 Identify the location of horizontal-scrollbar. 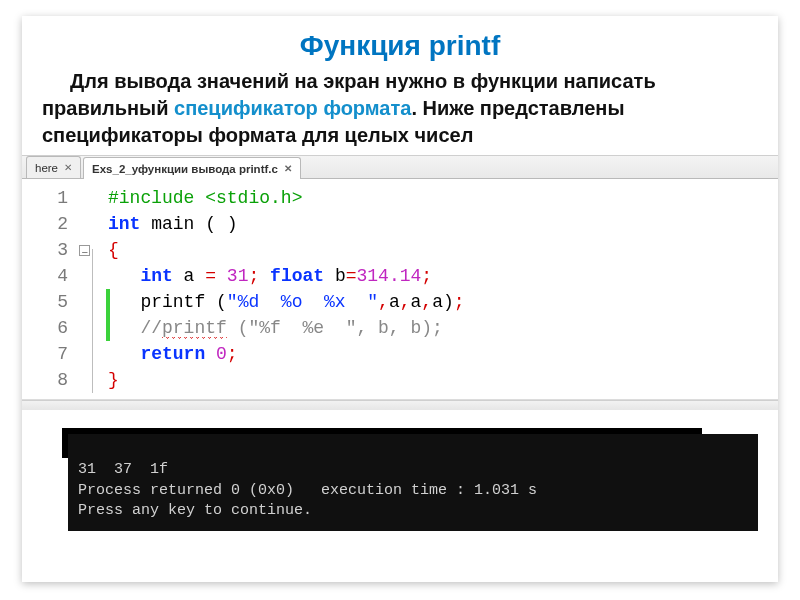
(400, 405).